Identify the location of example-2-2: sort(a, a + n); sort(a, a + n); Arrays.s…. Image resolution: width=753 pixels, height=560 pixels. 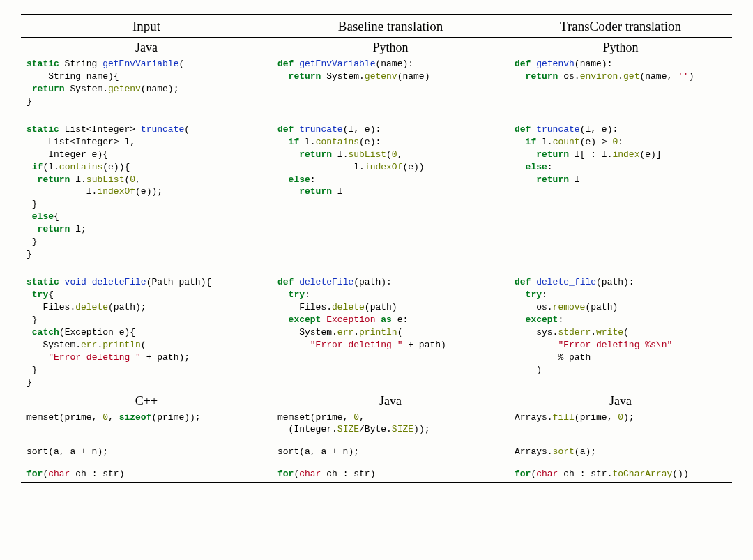
(376, 452).